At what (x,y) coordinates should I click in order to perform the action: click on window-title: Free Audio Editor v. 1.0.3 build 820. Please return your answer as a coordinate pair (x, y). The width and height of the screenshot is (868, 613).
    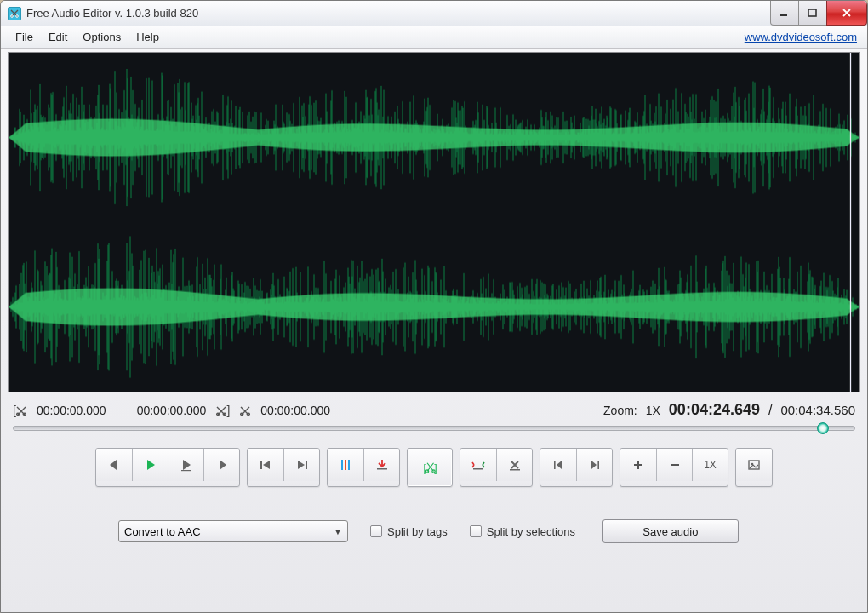
    Looking at the image, I should click on (398, 14).